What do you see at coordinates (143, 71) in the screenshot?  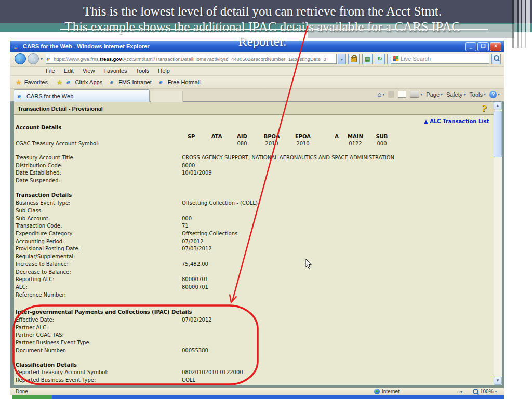 I see `menu-tools: Tools` at bounding box center [143, 71].